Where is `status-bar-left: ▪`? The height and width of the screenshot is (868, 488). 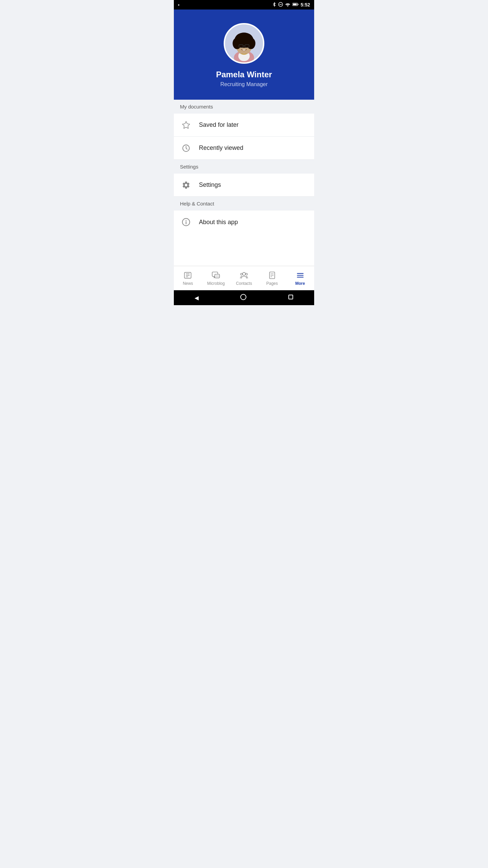 status-bar-left: ▪ is located at coordinates (179, 5).